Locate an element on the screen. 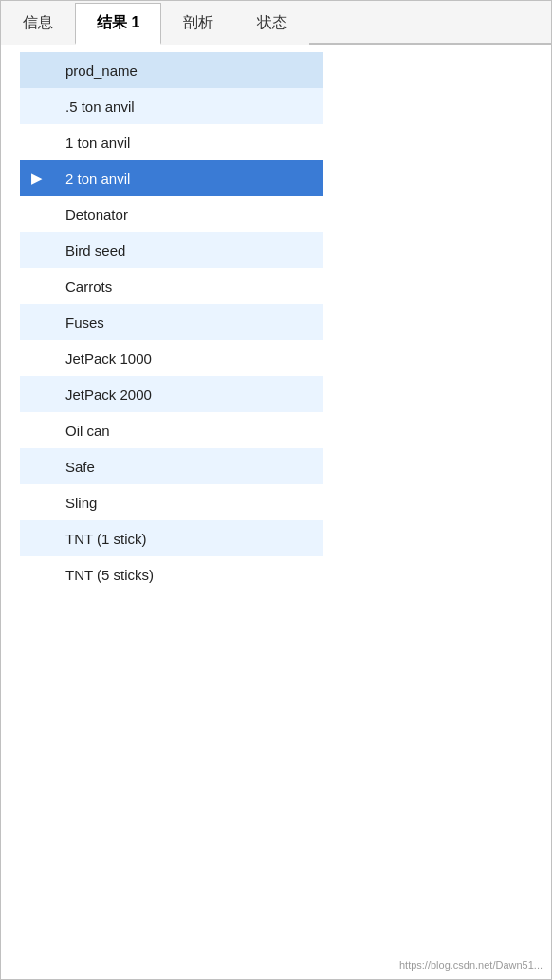 The height and width of the screenshot is (980, 552). table-row: Bird seed is located at coordinates (172, 250).